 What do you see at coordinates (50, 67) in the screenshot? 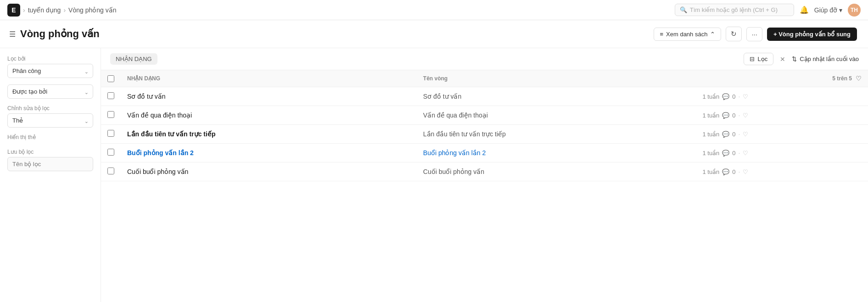
I see `filter-by-section: Lọc bởi Phân công` at bounding box center [50, 67].